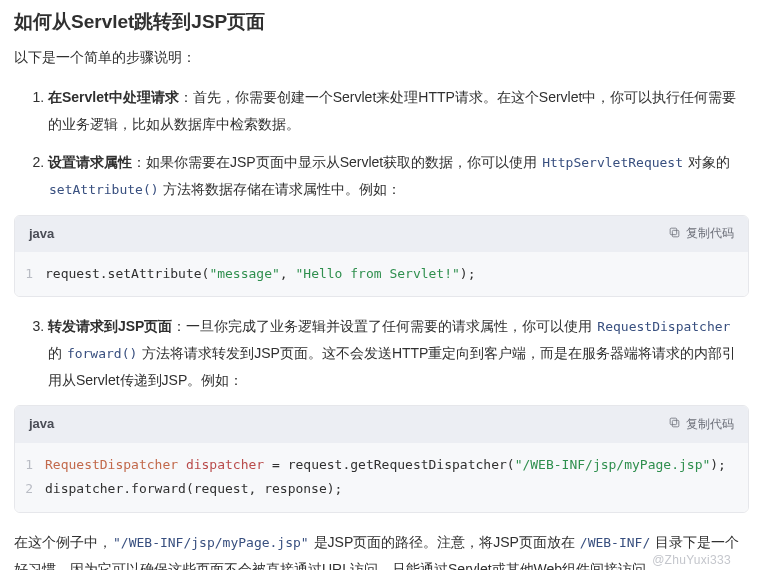 Image resolution: width=763 pixels, height=570 pixels. I want to click on token-pln: request.setAttribute(, so click(127, 274).